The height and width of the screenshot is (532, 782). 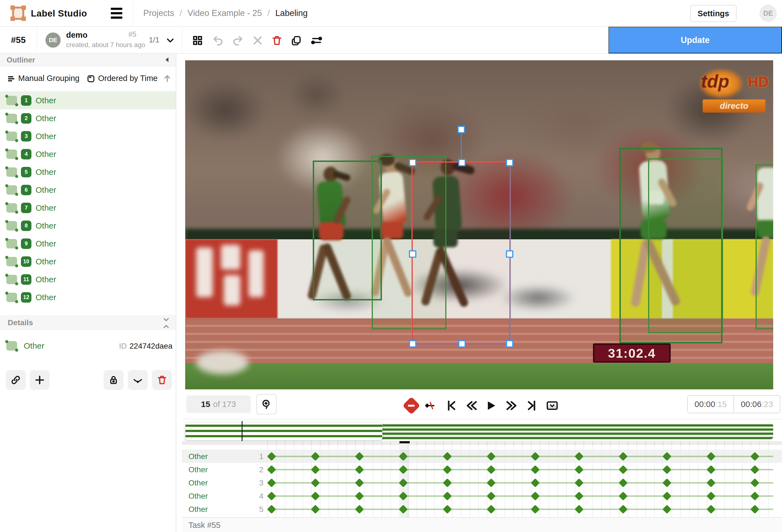 What do you see at coordinates (552, 406) in the screenshot?
I see `collapse-timeline-button` at bounding box center [552, 406].